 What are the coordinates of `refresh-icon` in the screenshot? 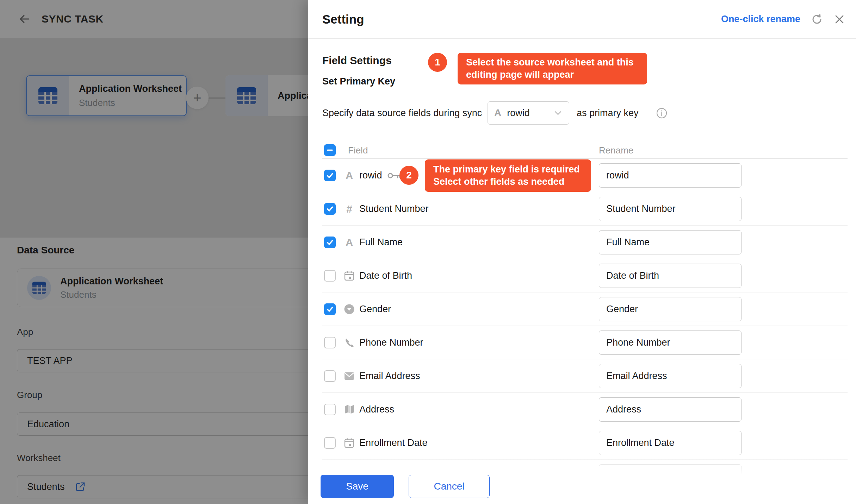 It's located at (817, 19).